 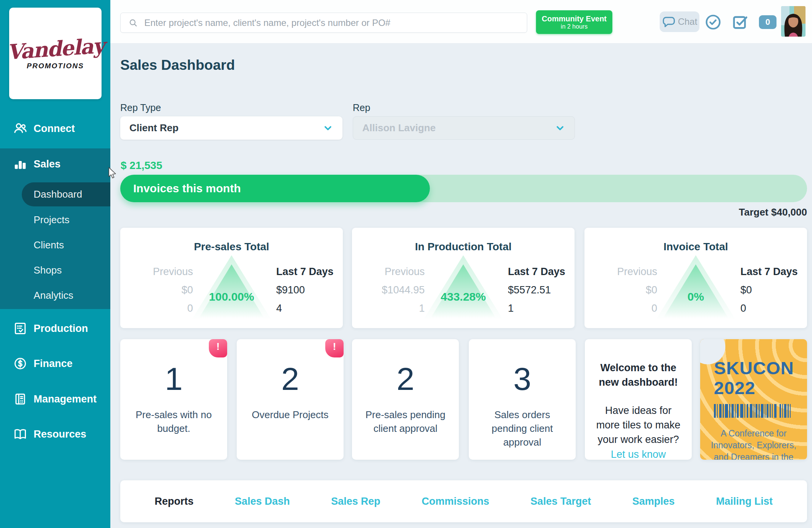 What do you see at coordinates (638, 375) in the screenshot?
I see `welcome-title: Welcome to the new dashboard!` at bounding box center [638, 375].